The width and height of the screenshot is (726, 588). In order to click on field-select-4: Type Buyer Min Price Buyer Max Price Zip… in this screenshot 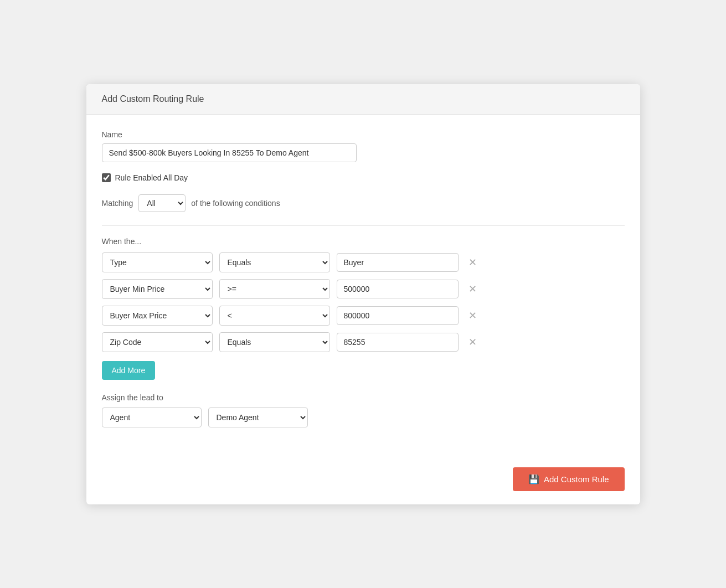, I will do `click(157, 342)`.